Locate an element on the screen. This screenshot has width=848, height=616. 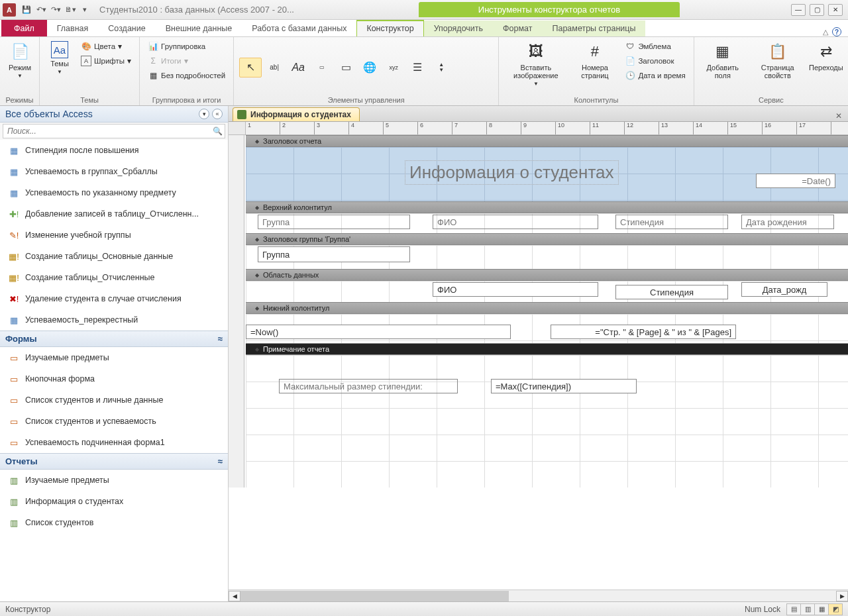
max-textbox: =Max([Стипендия]) is located at coordinates (564, 386).